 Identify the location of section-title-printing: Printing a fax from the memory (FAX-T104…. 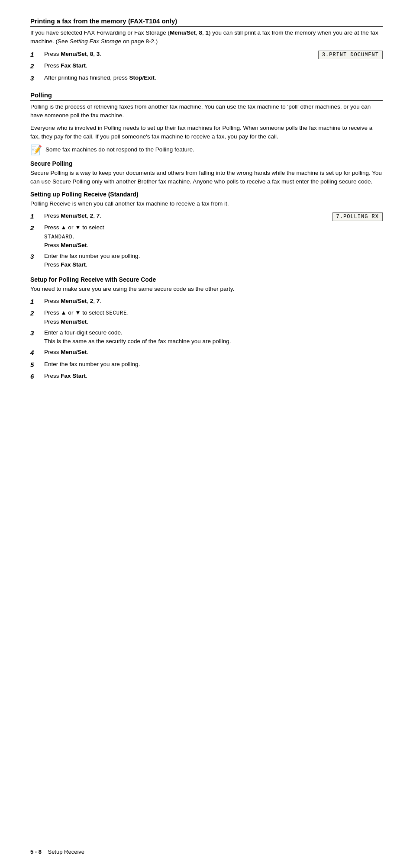
(206, 22).